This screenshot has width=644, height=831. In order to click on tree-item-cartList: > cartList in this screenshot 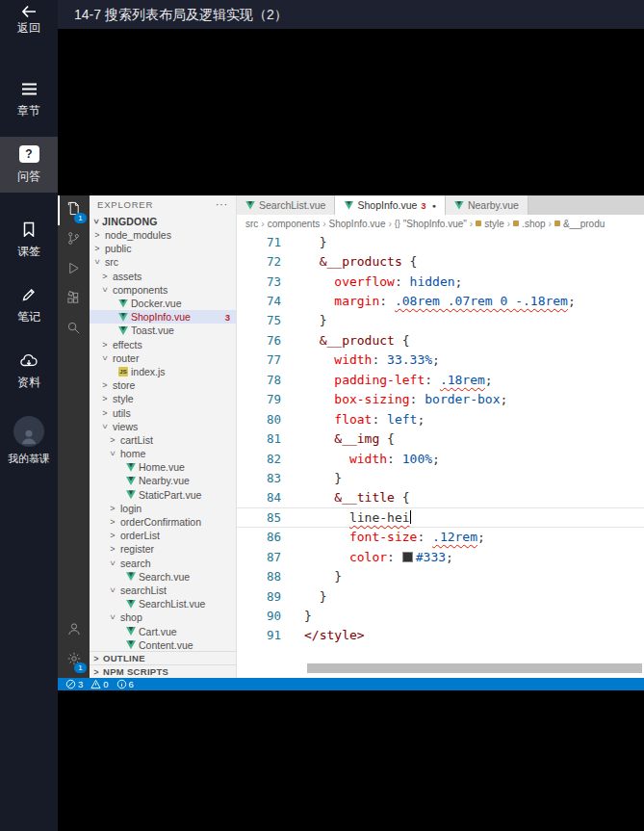, I will do `click(163, 440)`.